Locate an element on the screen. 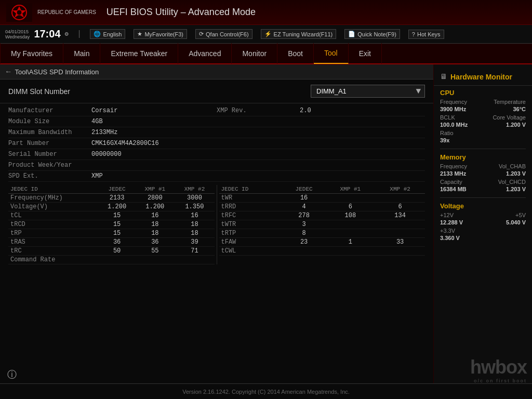 The height and width of the screenshot is (399, 532). voltage-section: Voltage +12V +5V 12.288 V 5.040 V +3.3V … is located at coordinates (483, 222).